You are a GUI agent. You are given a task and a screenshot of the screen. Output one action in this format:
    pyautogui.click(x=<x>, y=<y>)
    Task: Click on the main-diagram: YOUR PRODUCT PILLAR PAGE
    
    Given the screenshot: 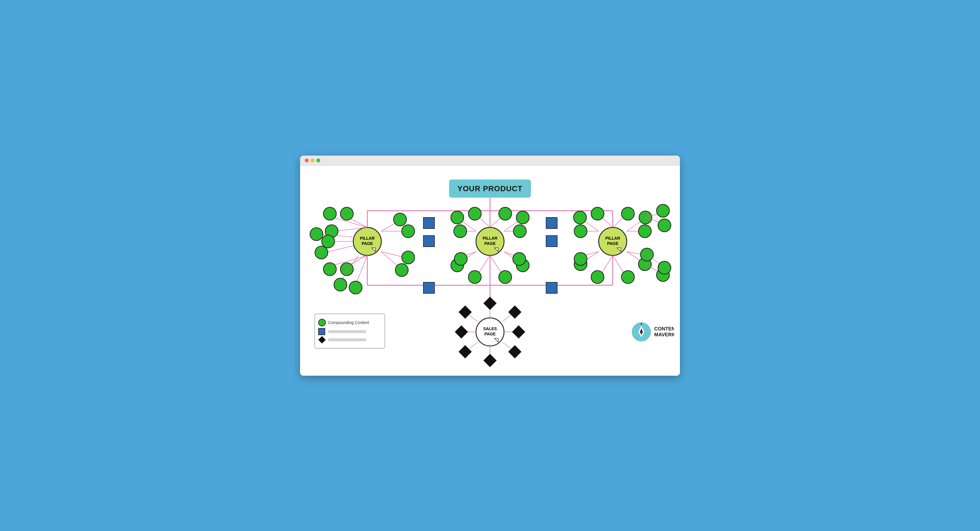 What is the action you would take?
    pyautogui.click(x=490, y=271)
    